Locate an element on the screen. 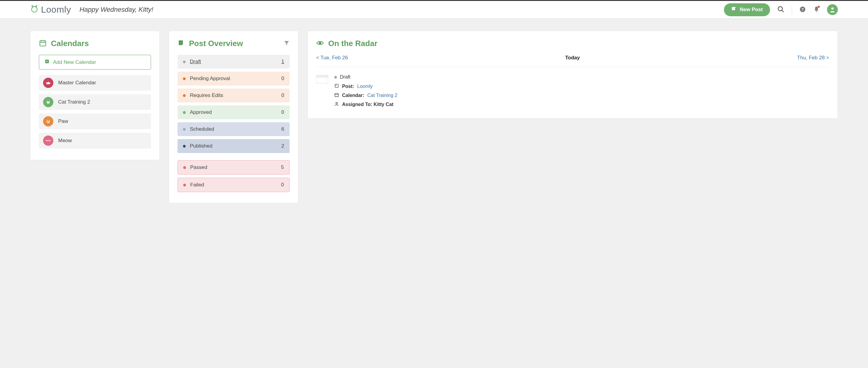 Image resolution: width=868 pixels, height=368 pixels. status-row: Pending Approval 0 is located at coordinates (234, 79).